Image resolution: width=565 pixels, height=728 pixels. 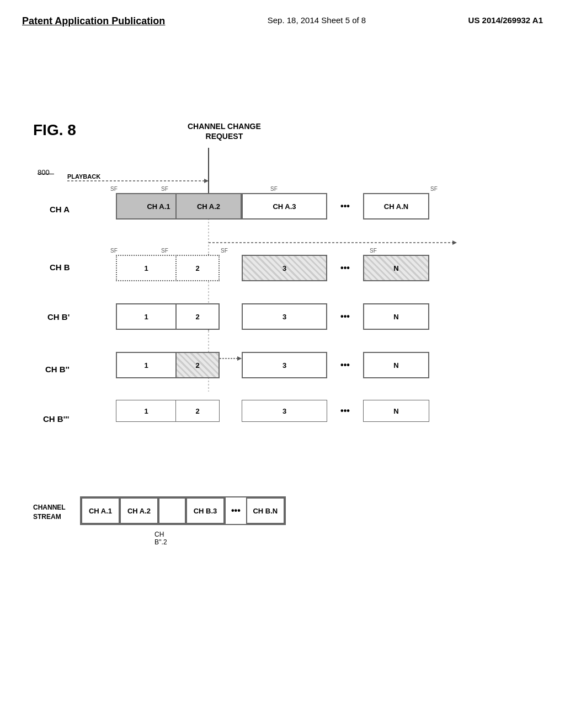 What do you see at coordinates (60, 210) in the screenshot?
I see `svg-text: CH A` at bounding box center [60, 210].